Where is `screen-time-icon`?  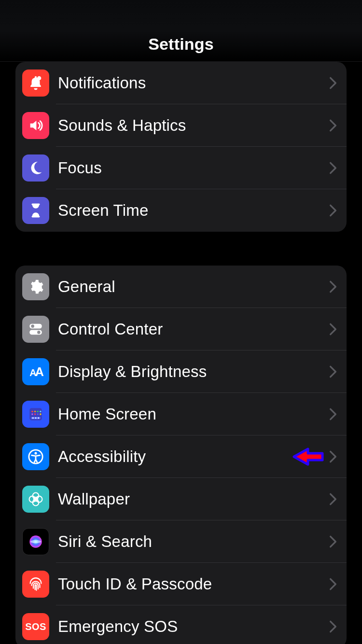
screen-time-icon is located at coordinates (36, 210).